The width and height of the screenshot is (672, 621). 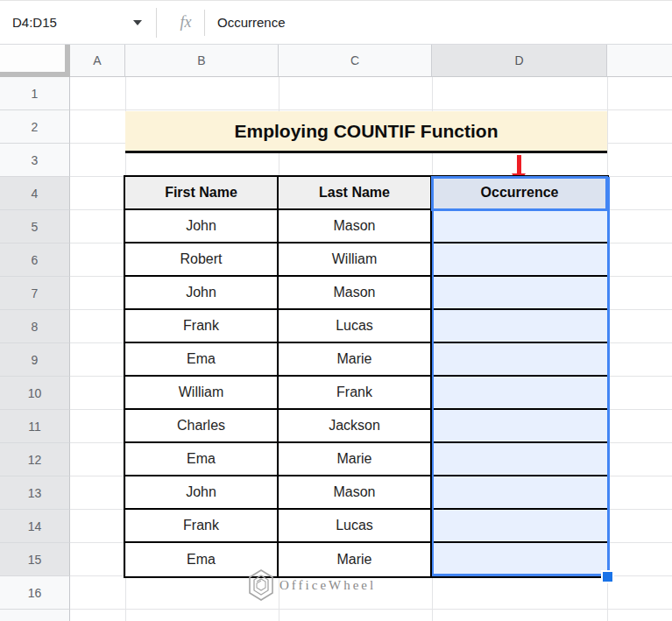 What do you see at coordinates (202, 193) in the screenshot?
I see `header-first-name: First Name` at bounding box center [202, 193].